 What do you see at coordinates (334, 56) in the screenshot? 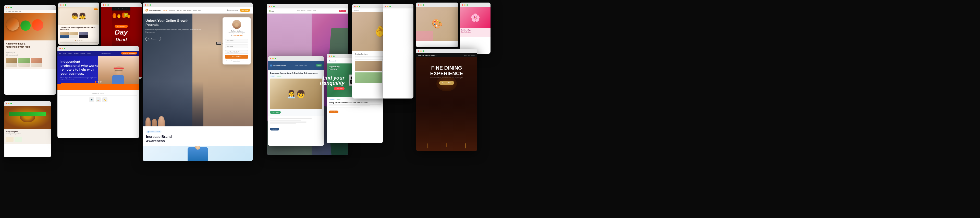
I see `fam-exp` at bounding box center [334, 56].